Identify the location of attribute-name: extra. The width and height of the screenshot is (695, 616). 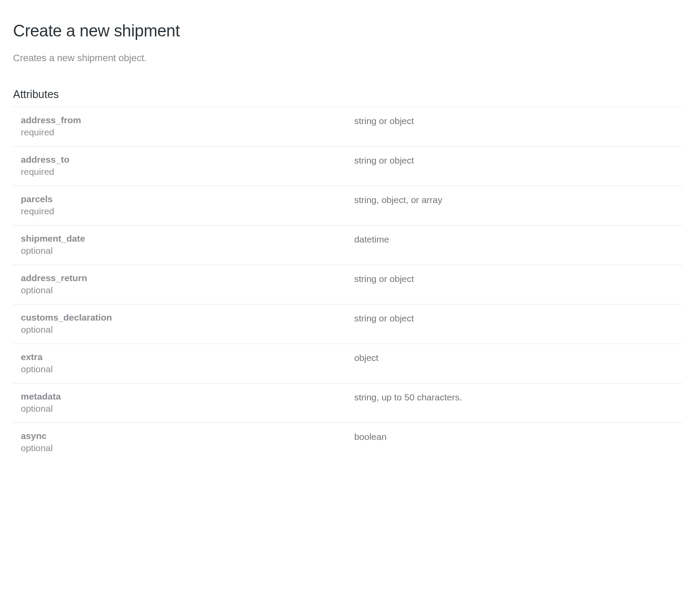
(183, 357).